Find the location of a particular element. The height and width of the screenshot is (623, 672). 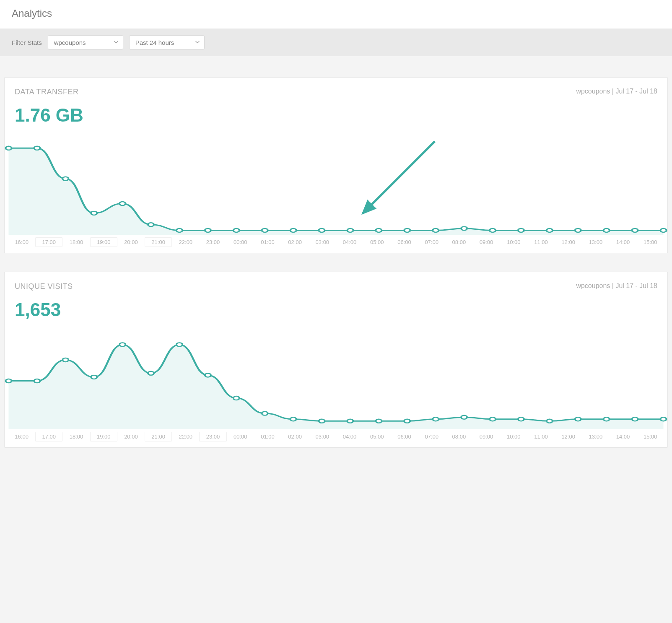

site-select-value: wpcoupons is located at coordinates (70, 43).